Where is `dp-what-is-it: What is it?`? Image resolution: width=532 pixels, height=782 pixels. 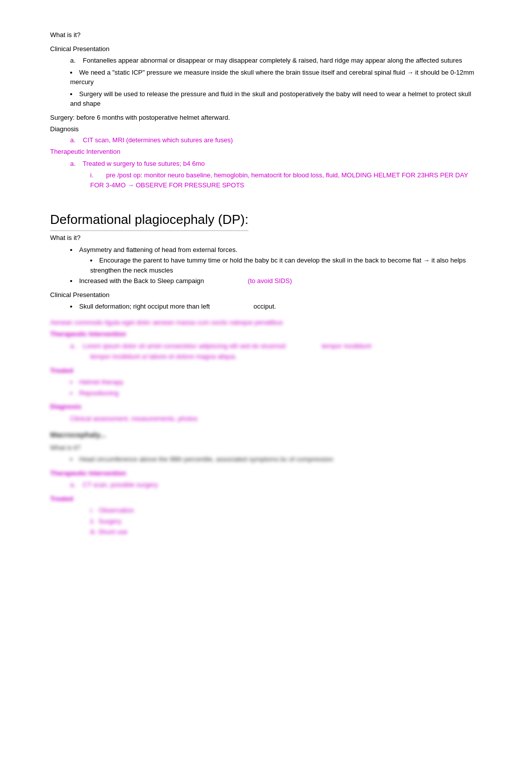 dp-what-is-it: What is it? is located at coordinates (266, 238).